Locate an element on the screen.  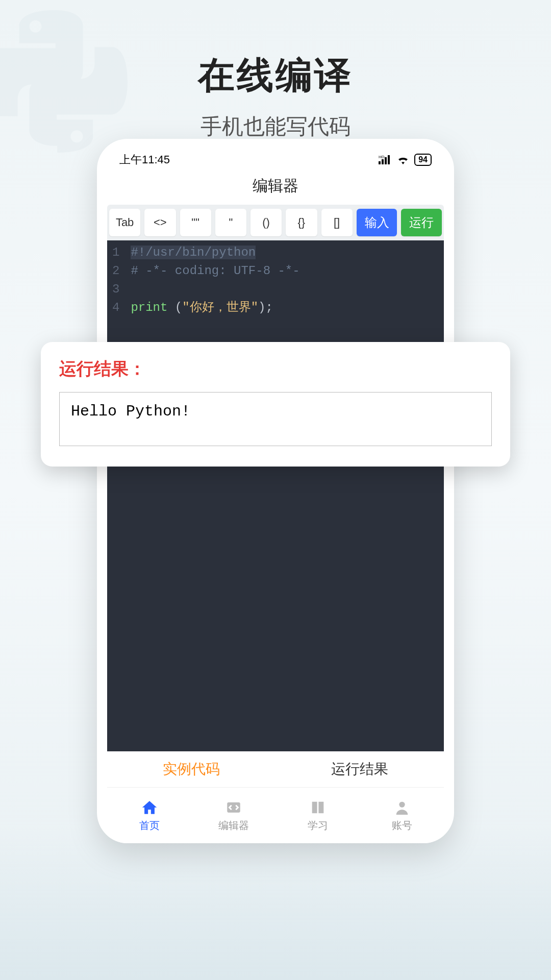
nav-editor: 编辑器 is located at coordinates (234, 816).